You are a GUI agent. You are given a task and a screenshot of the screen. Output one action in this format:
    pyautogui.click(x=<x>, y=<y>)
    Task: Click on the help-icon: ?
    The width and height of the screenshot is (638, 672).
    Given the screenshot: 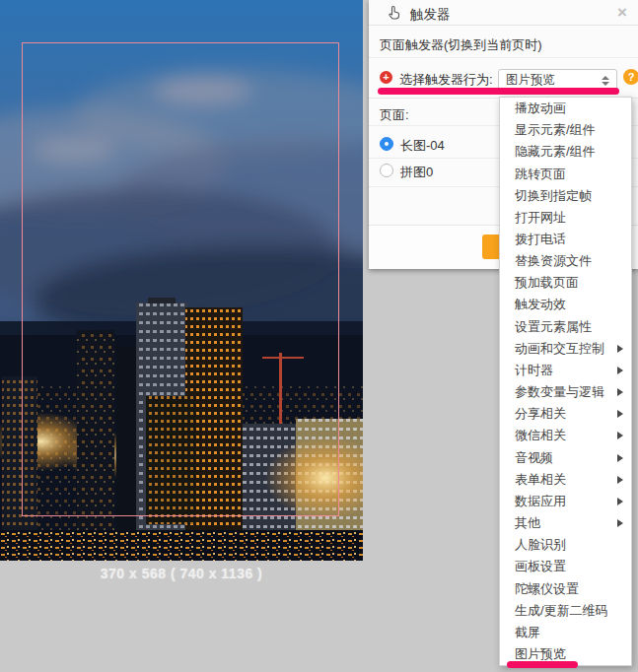 What is the action you would take?
    pyautogui.click(x=631, y=77)
    